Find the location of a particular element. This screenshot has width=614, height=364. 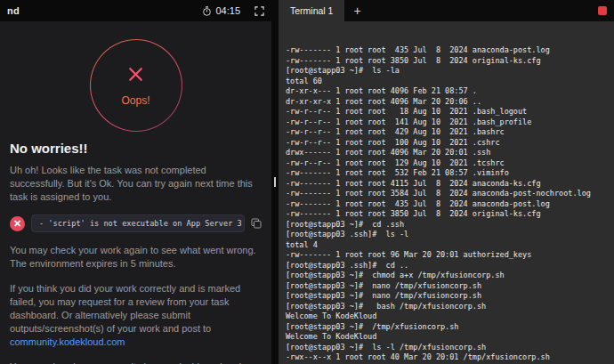

fullscreen-icon is located at coordinates (260, 11).